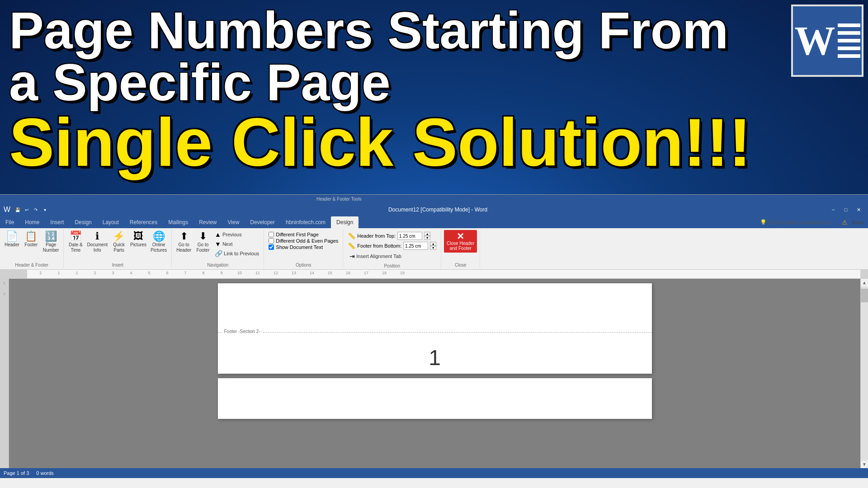  I want to click on different-odd-even-row: Different Odd & Even Pages, so click(303, 241).